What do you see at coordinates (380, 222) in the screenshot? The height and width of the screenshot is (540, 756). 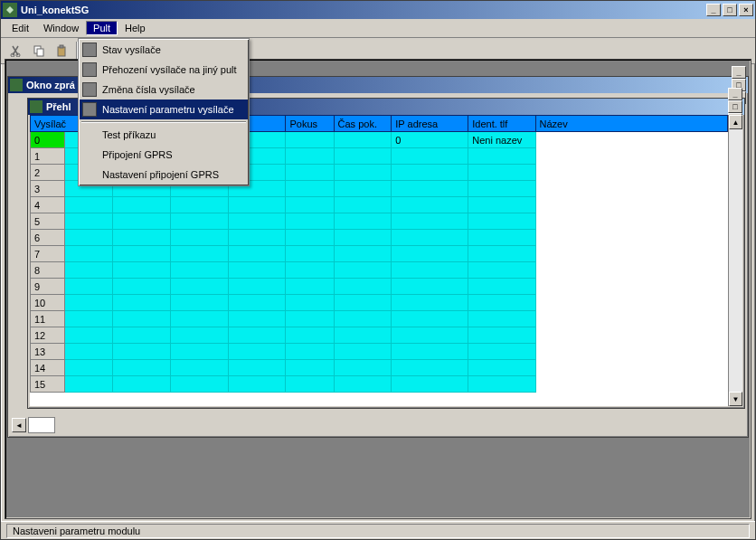 I see `table-row: 5` at bounding box center [380, 222].